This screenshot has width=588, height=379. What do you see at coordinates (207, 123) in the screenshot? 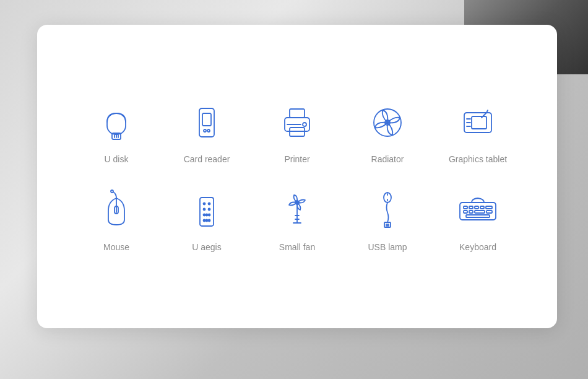
I see `card-reader-icon` at bounding box center [207, 123].